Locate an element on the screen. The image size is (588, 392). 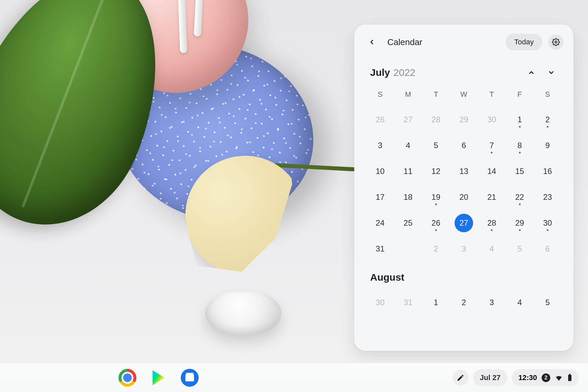
stylus-button is located at coordinates (461, 378).